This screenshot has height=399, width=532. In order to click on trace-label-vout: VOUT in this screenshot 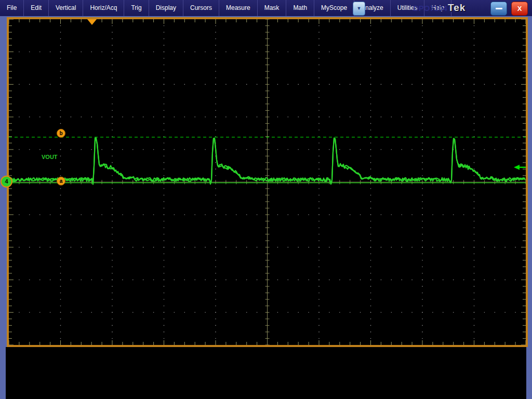, I will do `click(50, 157)`.